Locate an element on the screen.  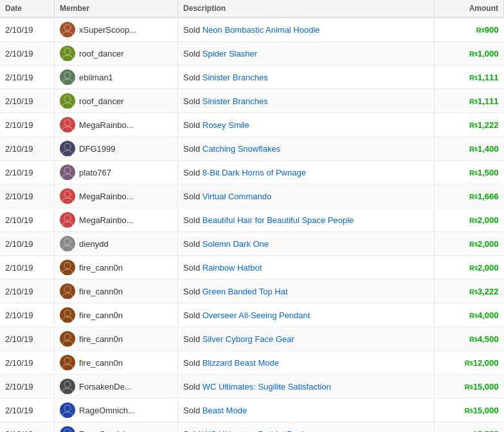
amount-cell: R$3,222 is located at coordinates (469, 292).